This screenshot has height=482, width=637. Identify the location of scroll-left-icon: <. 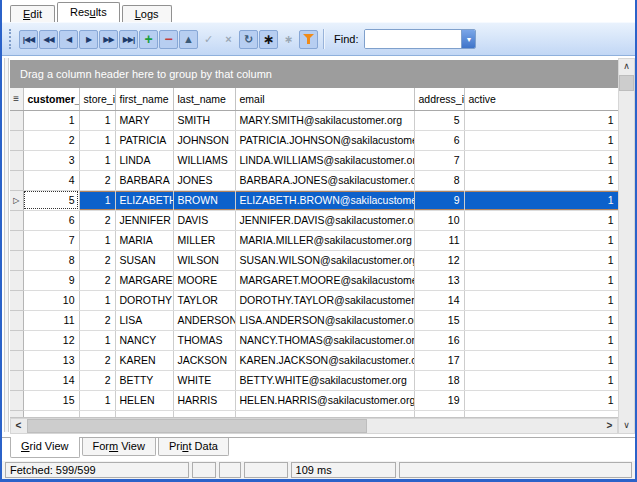
(18, 426).